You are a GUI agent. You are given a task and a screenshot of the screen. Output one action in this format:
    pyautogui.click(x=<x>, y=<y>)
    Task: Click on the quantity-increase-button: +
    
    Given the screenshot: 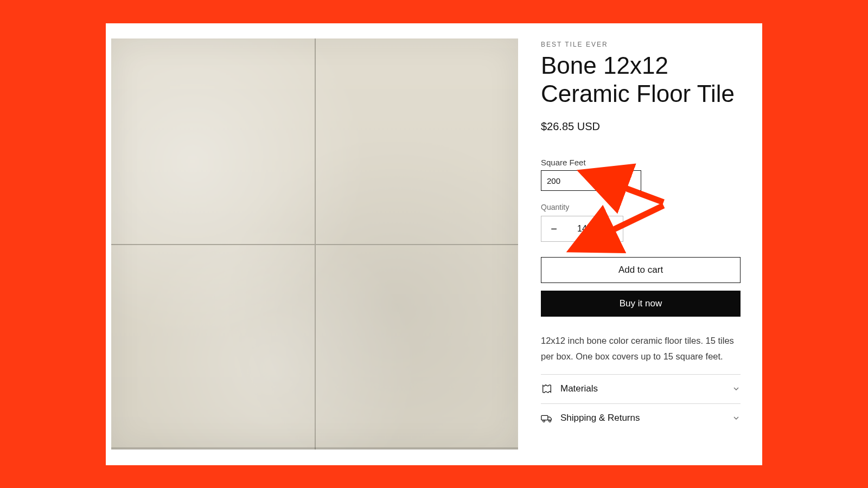 What is the action you would take?
    pyautogui.click(x=610, y=229)
    